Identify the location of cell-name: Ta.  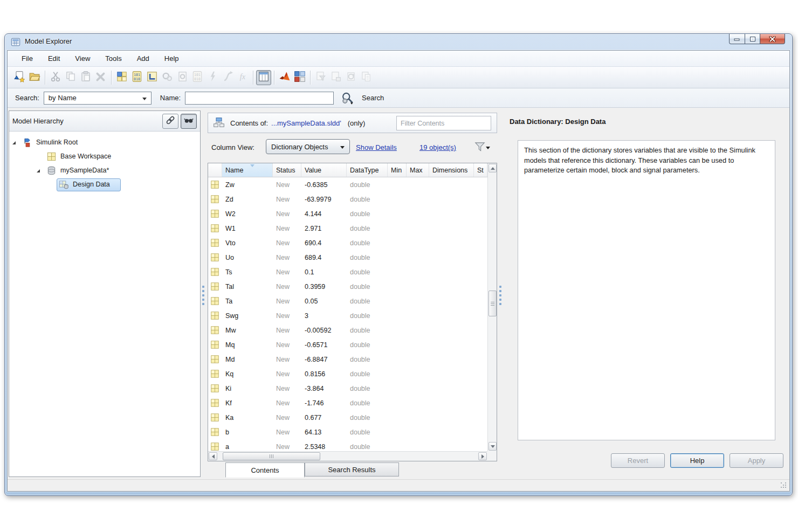
(247, 301).